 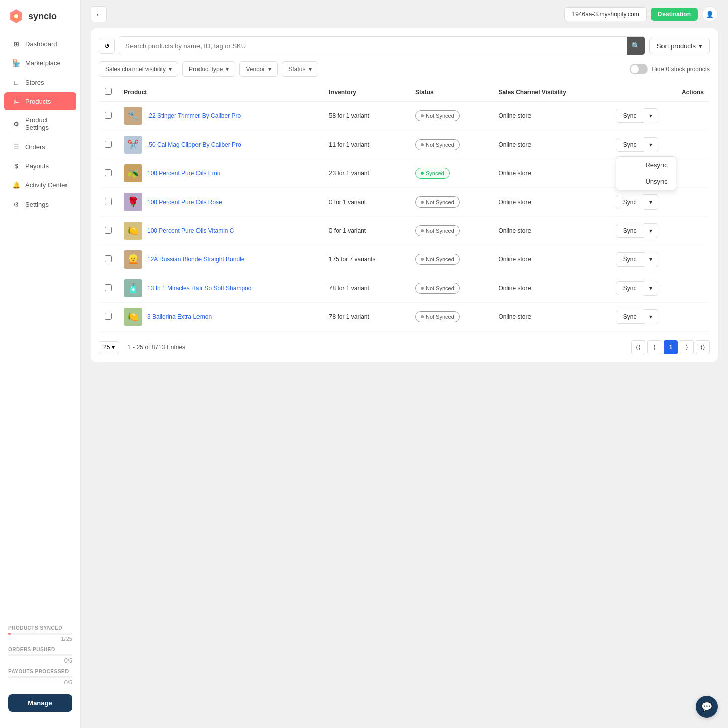 I want to click on sort-button: Sort products ▾, so click(x=680, y=46).